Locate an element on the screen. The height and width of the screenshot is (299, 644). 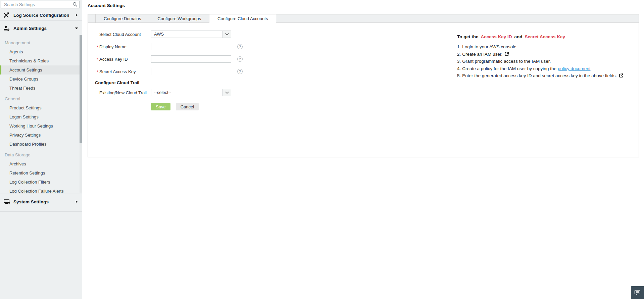
instruction-step: 4. Create a policy for the IAM user by c… is located at coordinates (540, 70).